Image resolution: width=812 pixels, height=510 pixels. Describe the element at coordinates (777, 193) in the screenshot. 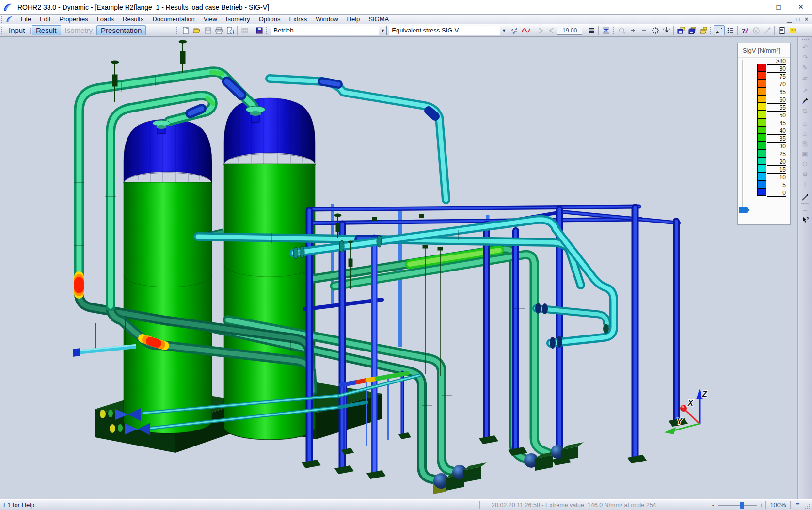

I see `legend-label: 0` at that location.